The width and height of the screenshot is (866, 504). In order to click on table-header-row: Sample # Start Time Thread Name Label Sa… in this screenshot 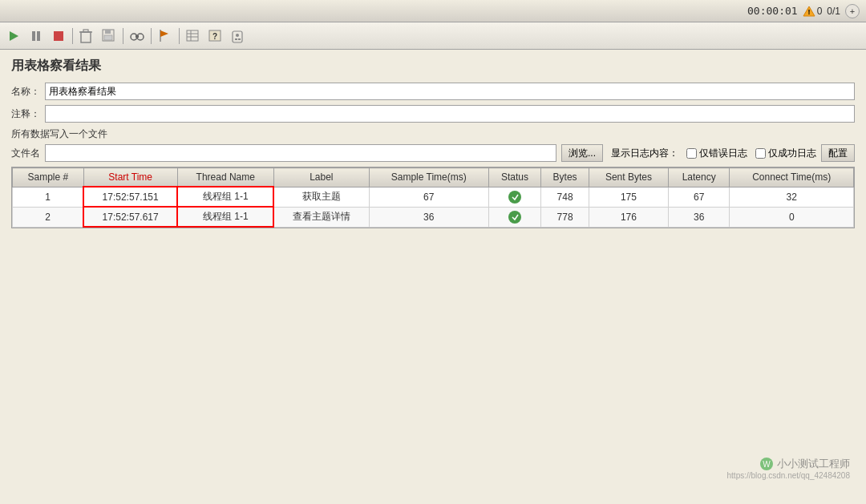, I will do `click(433, 178)`.